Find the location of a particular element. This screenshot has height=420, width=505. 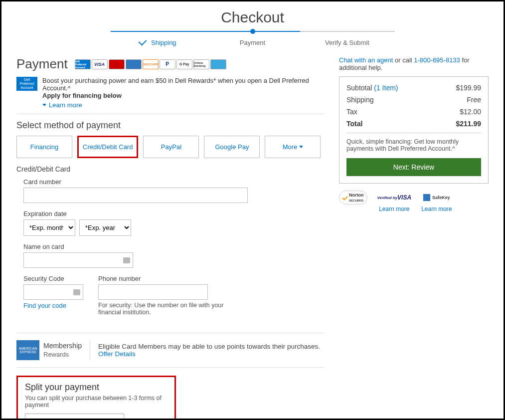

online-banking-icon: Online Banking is located at coordinates (201, 64).